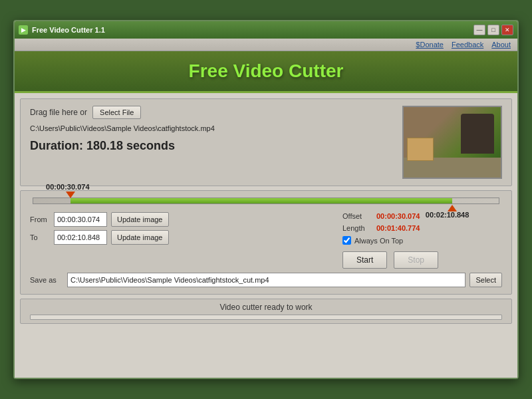  Describe the element at coordinates (467, 45) in the screenshot. I see `feedback-link: Feedback` at that location.